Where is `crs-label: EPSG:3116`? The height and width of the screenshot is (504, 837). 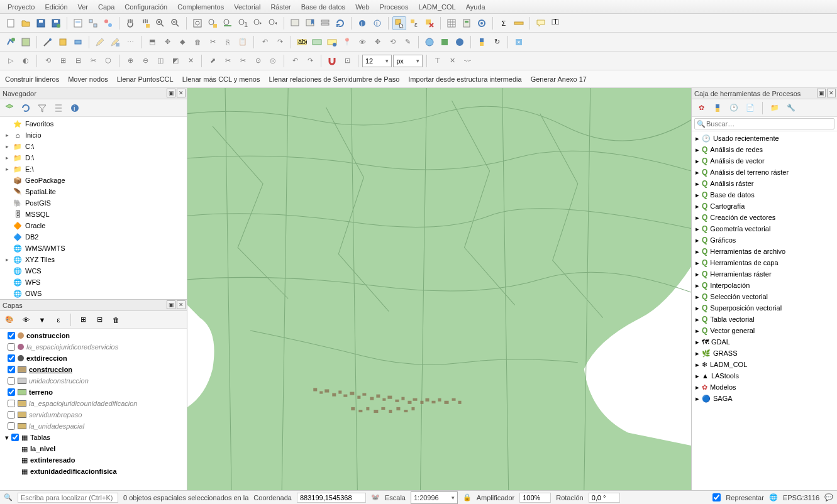
crs-label: EPSG:3116 is located at coordinates (801, 498).